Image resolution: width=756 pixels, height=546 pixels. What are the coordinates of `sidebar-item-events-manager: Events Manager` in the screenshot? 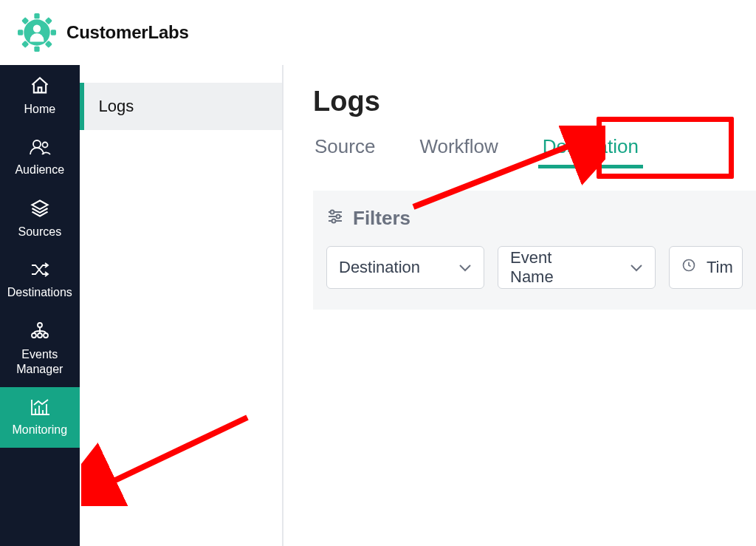 It's located at (40, 349).